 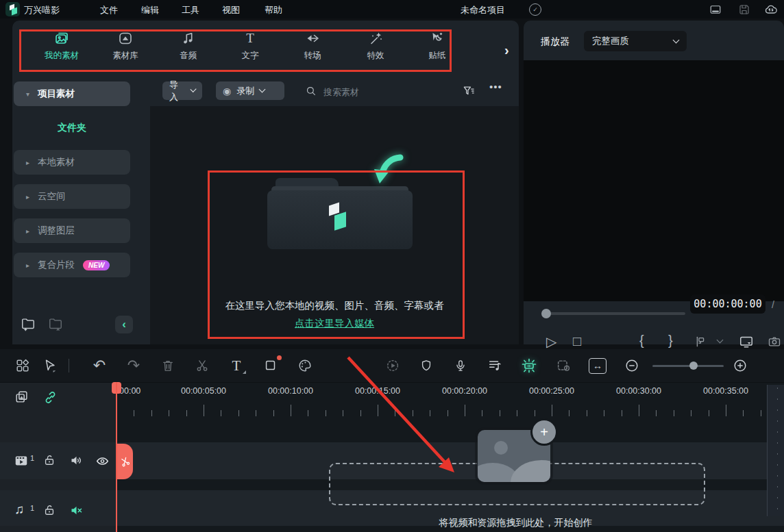 I want to click on redo-icon: ↷, so click(x=134, y=366).